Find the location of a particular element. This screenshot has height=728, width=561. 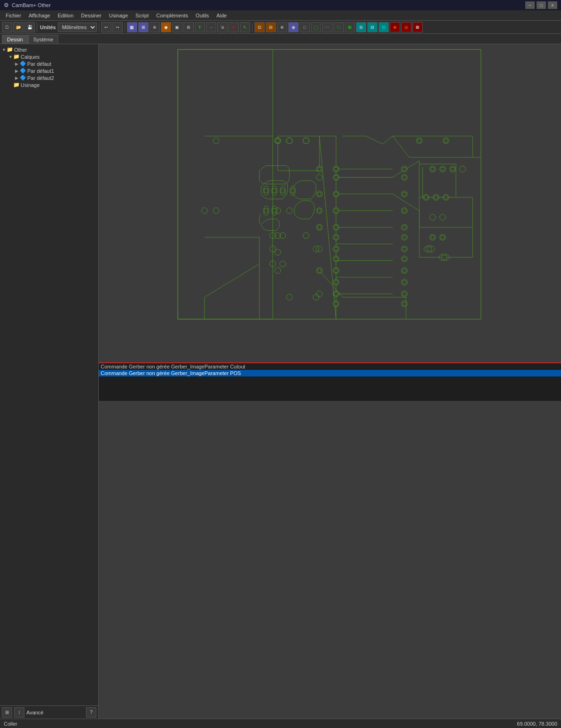

sep3 is located at coordinates (125, 27).